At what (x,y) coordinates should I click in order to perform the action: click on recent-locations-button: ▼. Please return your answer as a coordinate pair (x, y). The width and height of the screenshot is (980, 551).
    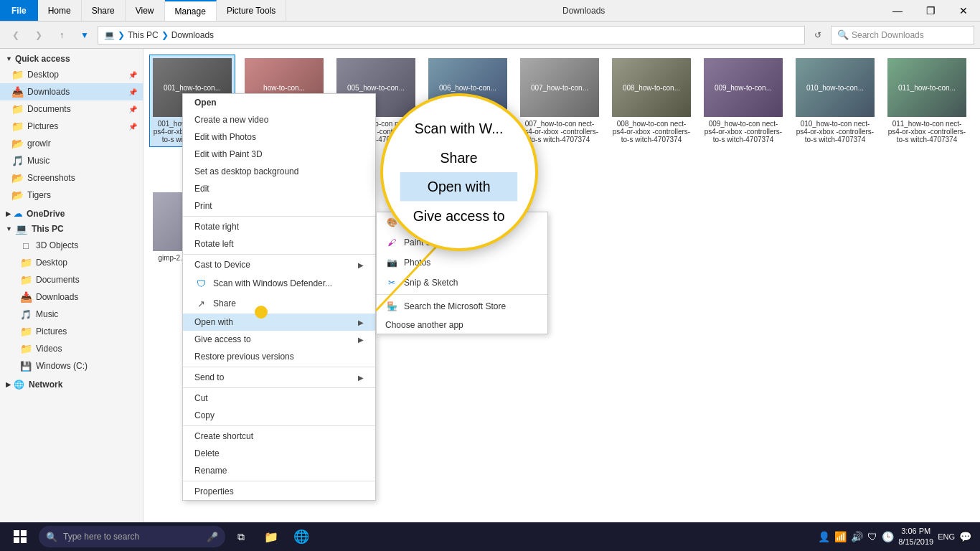
    Looking at the image, I should click on (85, 35).